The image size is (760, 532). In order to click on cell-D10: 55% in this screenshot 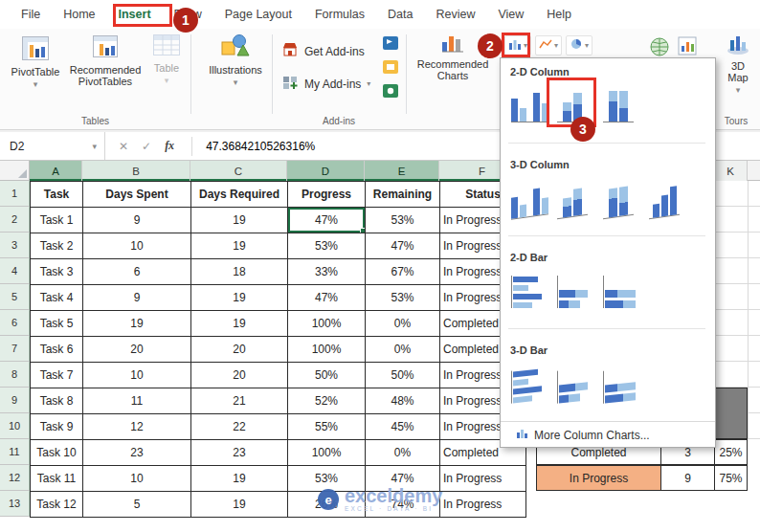, I will do `click(327, 427)`.